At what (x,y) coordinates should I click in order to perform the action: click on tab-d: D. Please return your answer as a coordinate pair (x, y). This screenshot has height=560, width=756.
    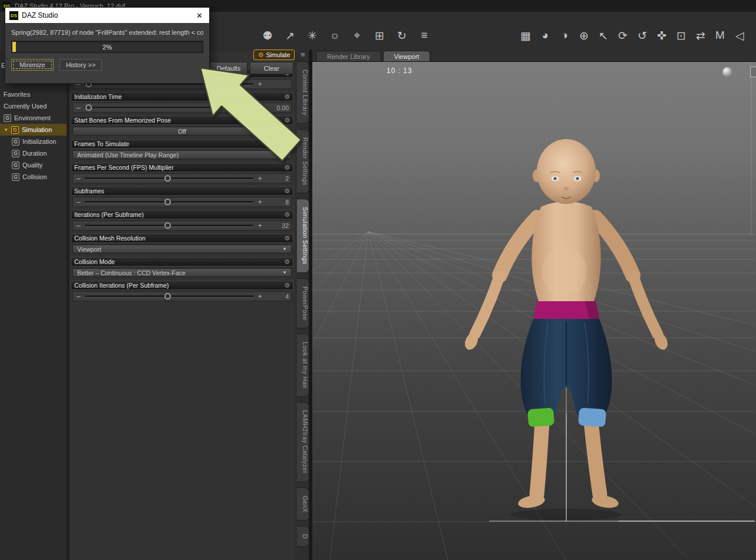
    Looking at the image, I should click on (303, 536).